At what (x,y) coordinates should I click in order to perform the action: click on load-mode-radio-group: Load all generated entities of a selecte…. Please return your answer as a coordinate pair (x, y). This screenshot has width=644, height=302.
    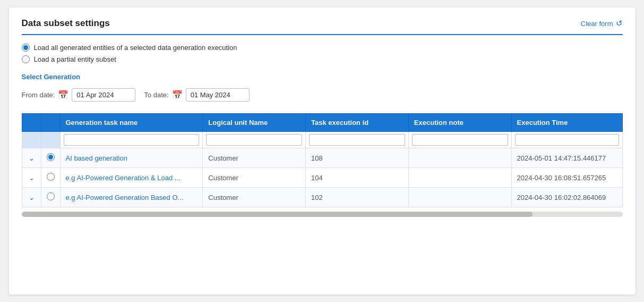
    Looking at the image, I should click on (322, 53).